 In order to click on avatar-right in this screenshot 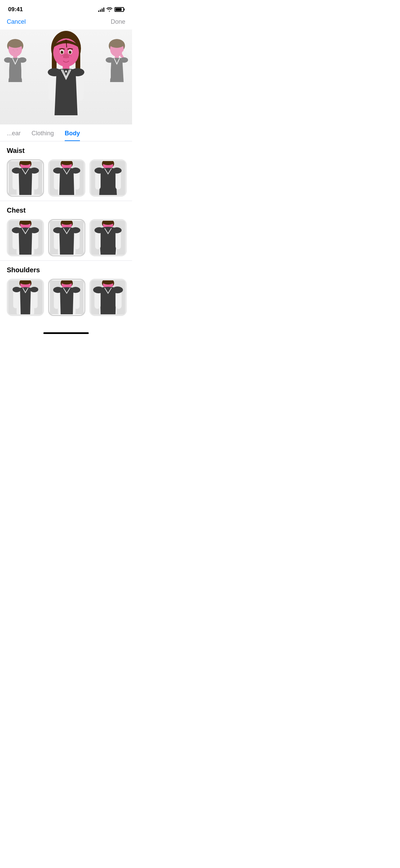, I will do `click(116, 67)`.